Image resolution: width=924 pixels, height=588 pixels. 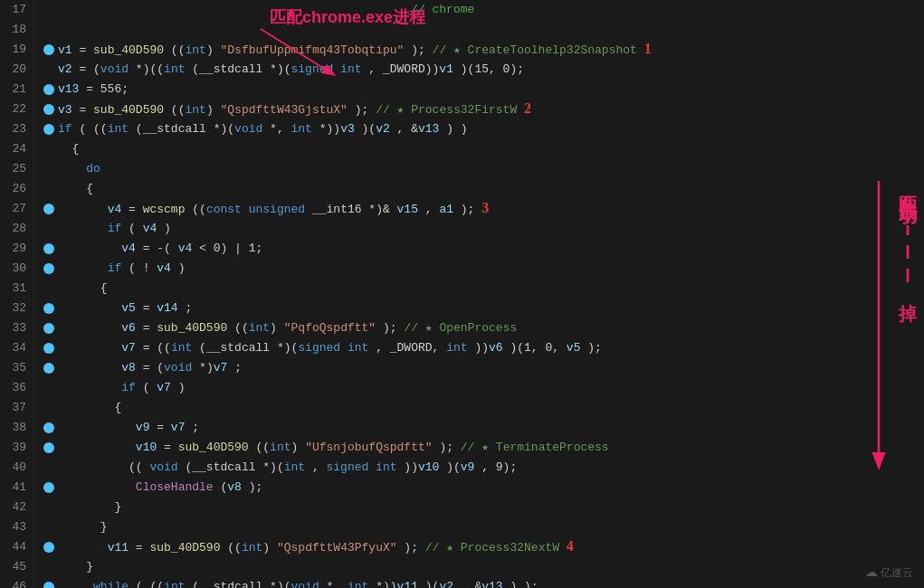 I want to click on code-text-33: v6 = sub_40D590 ((int) "PqfoQspdftt" ); …, so click(x=288, y=328).